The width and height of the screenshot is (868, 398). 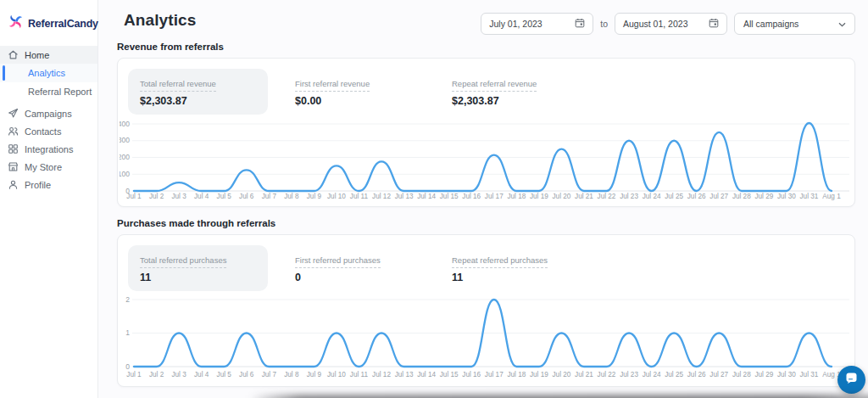 I want to click on svg-text: 0, so click(x=127, y=367).